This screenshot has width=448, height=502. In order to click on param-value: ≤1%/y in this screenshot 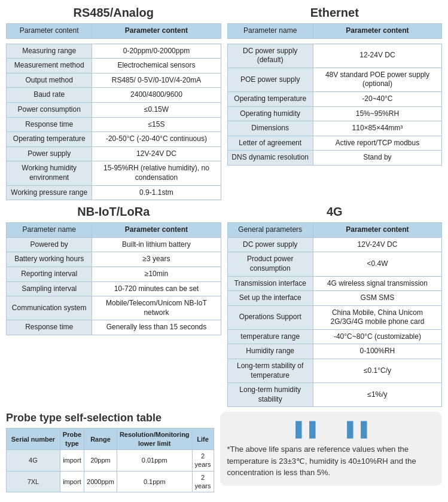, I will do `click(377, 395)`.